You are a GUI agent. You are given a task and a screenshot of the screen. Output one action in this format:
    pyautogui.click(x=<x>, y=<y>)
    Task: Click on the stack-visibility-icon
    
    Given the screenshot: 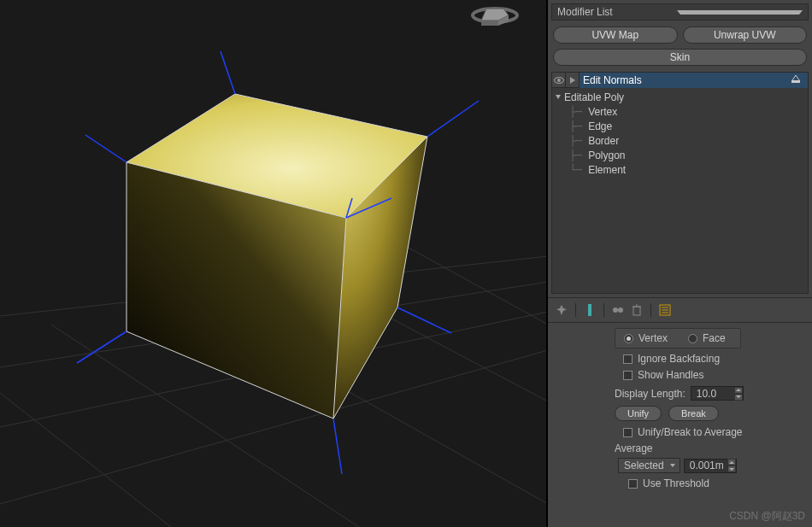 What is the action you would take?
    pyautogui.click(x=559, y=80)
    